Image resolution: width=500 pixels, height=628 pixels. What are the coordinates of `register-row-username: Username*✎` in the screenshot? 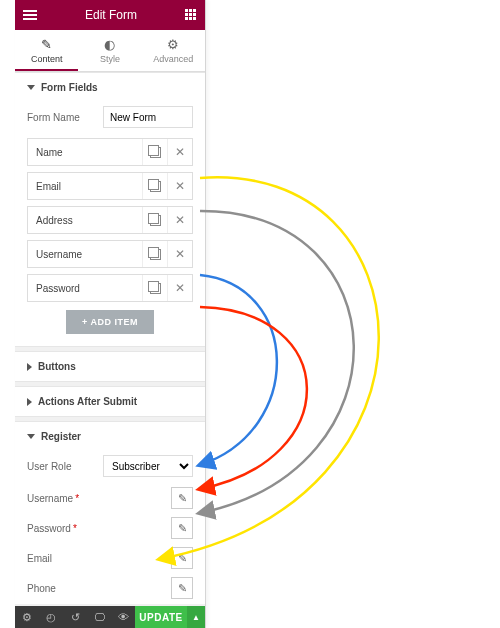 It's located at (110, 498).